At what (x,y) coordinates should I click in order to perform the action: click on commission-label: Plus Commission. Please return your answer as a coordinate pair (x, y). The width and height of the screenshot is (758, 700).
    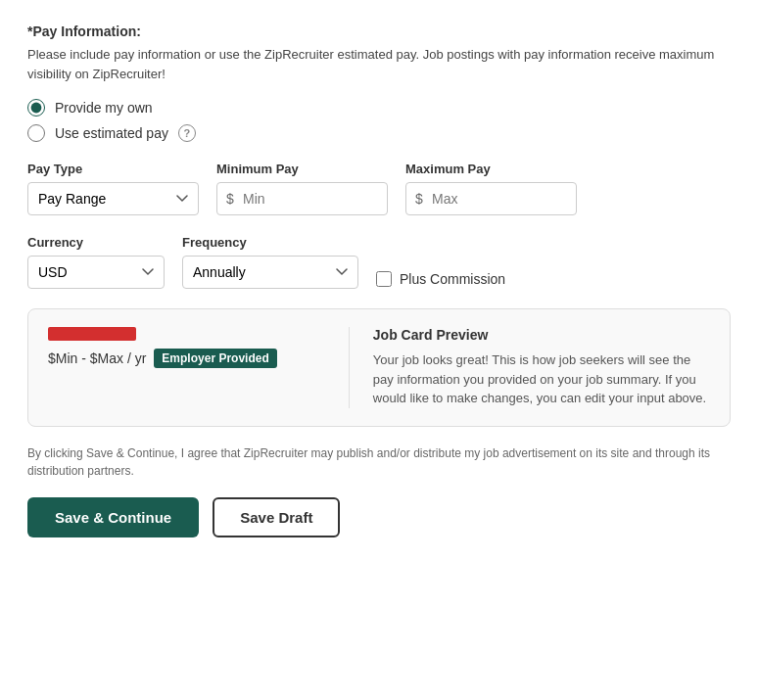
    Looking at the image, I should click on (452, 279).